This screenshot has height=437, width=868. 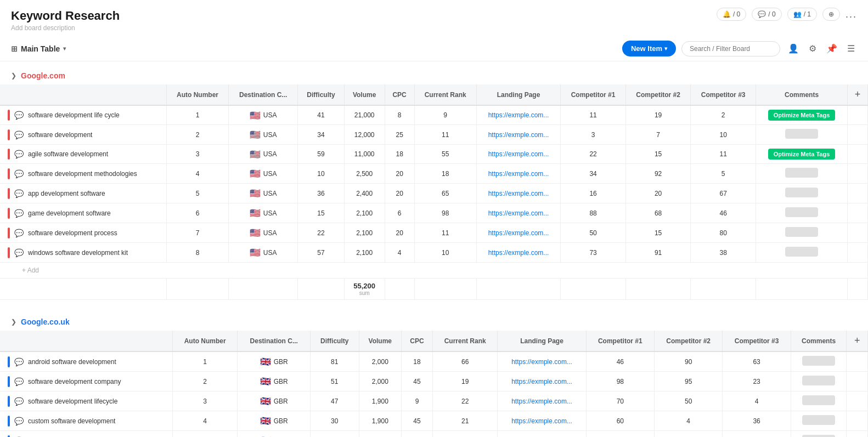 What do you see at coordinates (67, 194) in the screenshot?
I see `keyword-text: app development software` at bounding box center [67, 194].